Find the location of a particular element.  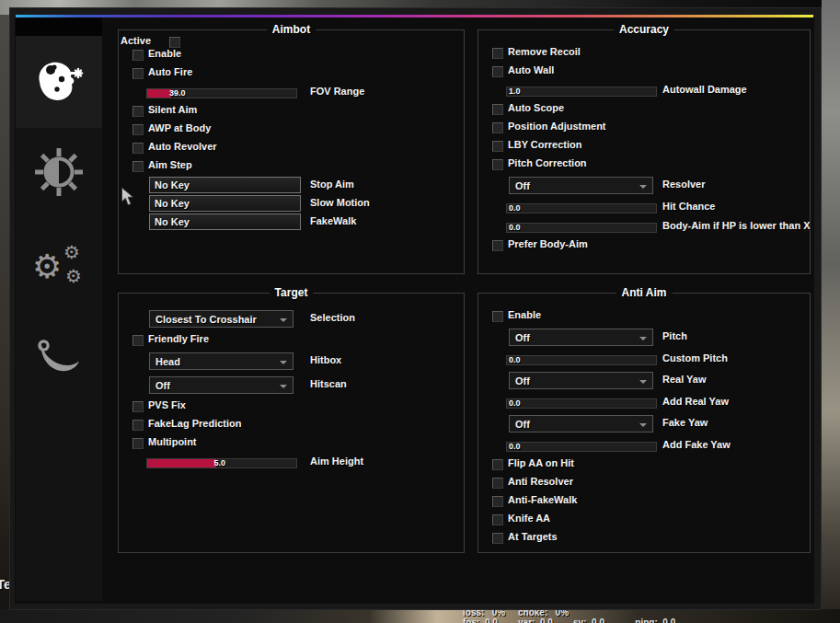

checkbox-label: Anti-FakeWalk is located at coordinates (543, 500).